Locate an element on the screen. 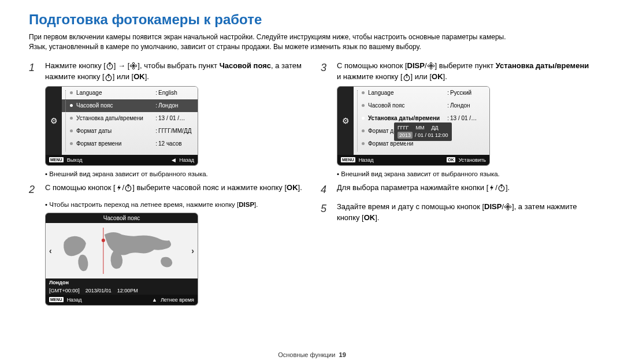 The width and height of the screenshot is (624, 364). step-body: Нажмите кнопку [] → [], чтобы выбрать пу… is located at coordinates (174, 72).